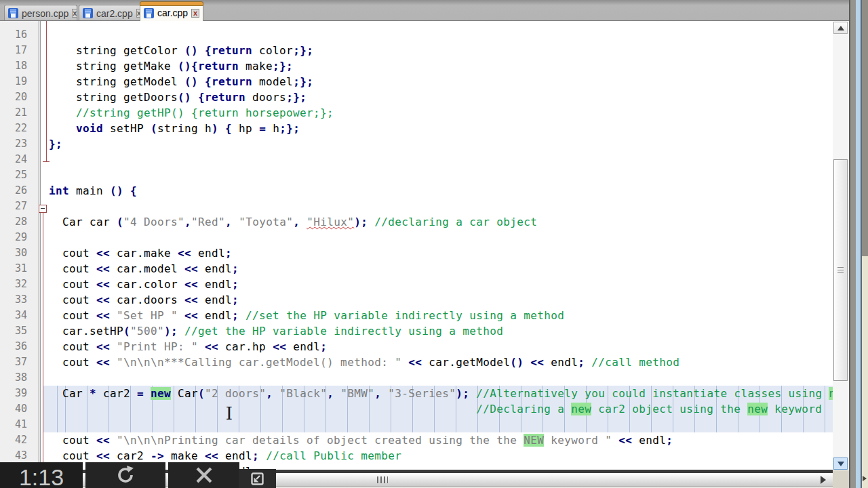 The width and height of the screenshot is (868, 488). Describe the element at coordinates (127, 98) in the screenshot. I see `code-token: string getDoors` at that location.